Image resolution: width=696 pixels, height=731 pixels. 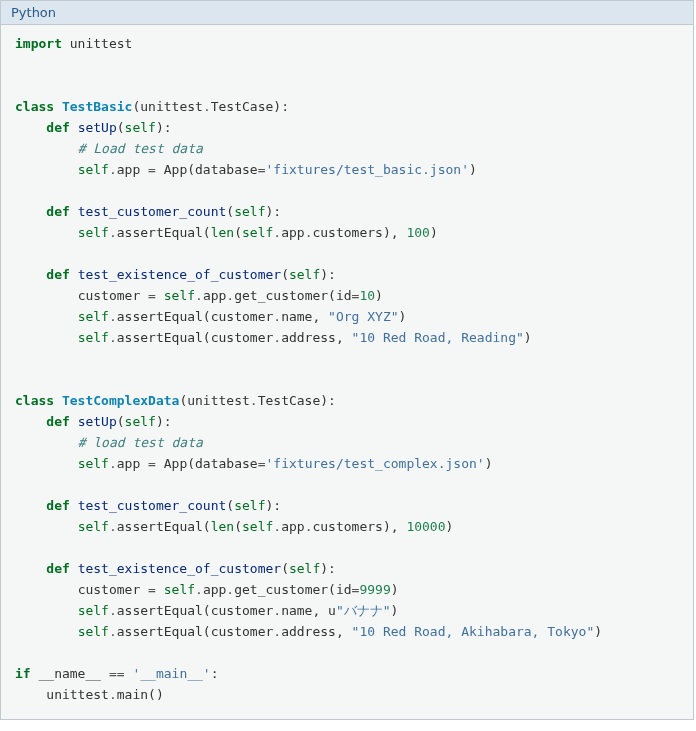 What do you see at coordinates (426, 526) in the screenshot?
I see `number-10000: 10000` at bounding box center [426, 526].